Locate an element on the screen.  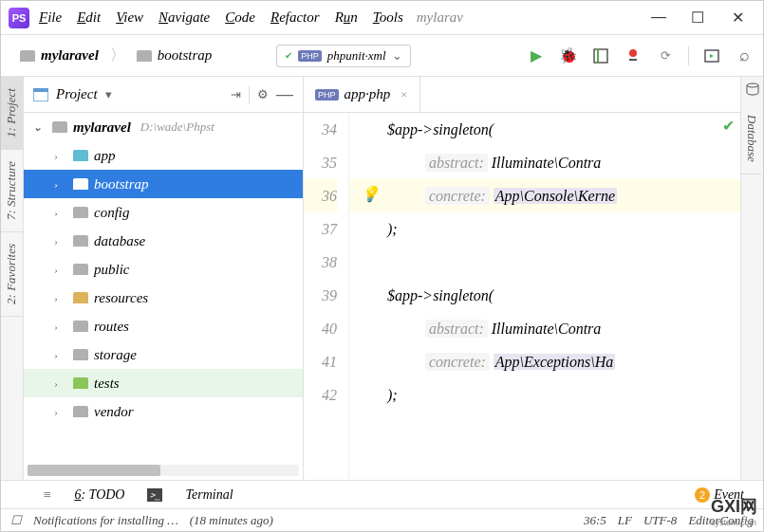
tab-todo: 6: TODO is located at coordinates (99, 495).